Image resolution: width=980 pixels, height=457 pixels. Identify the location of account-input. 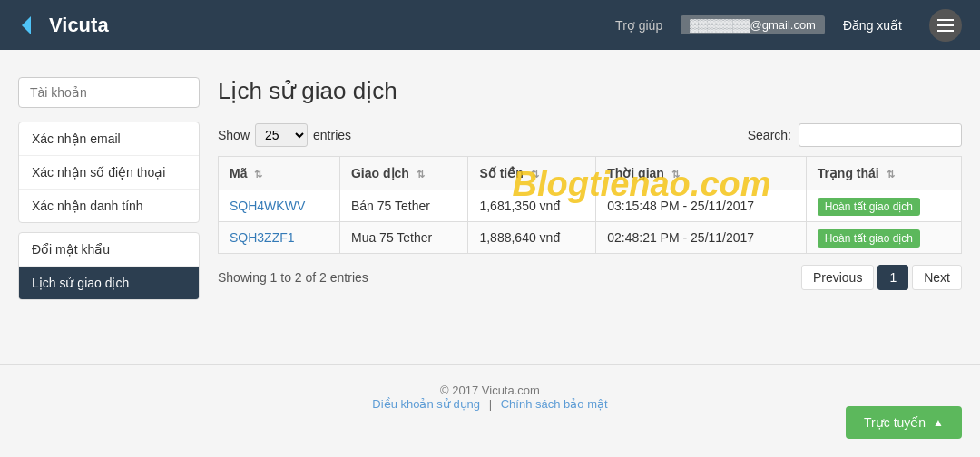
(109, 92).